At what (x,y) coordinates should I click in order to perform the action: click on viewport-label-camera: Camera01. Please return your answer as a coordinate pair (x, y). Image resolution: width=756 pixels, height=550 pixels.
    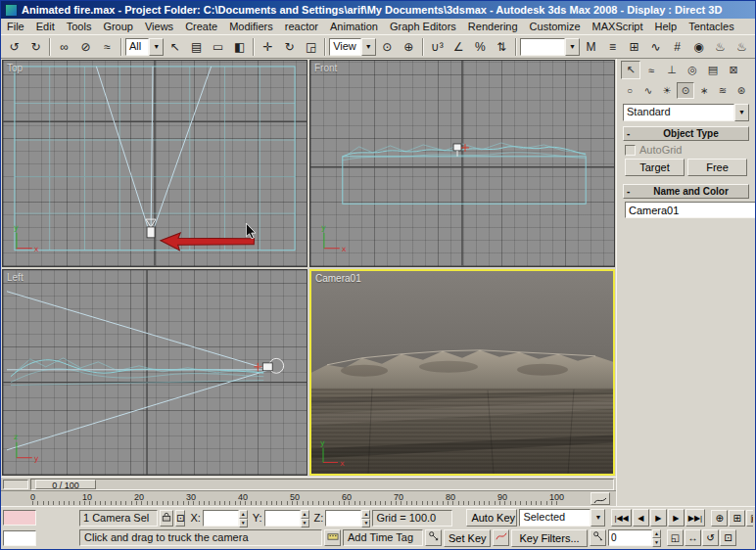
    Looking at the image, I should click on (339, 278).